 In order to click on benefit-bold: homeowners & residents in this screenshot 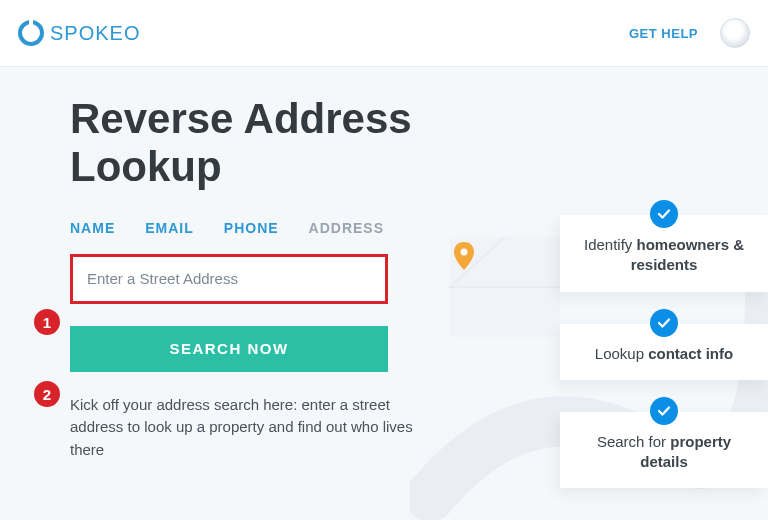, I will do `click(688, 254)`.